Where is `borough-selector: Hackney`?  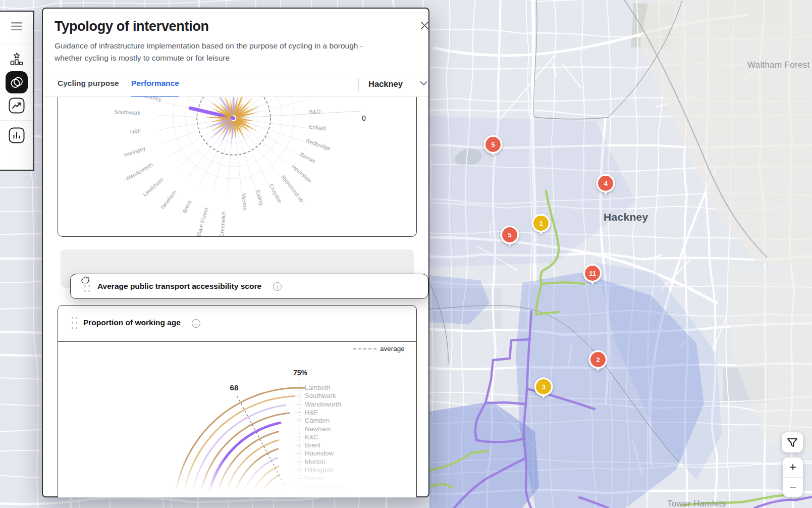 borough-selector: Hackney is located at coordinates (386, 85).